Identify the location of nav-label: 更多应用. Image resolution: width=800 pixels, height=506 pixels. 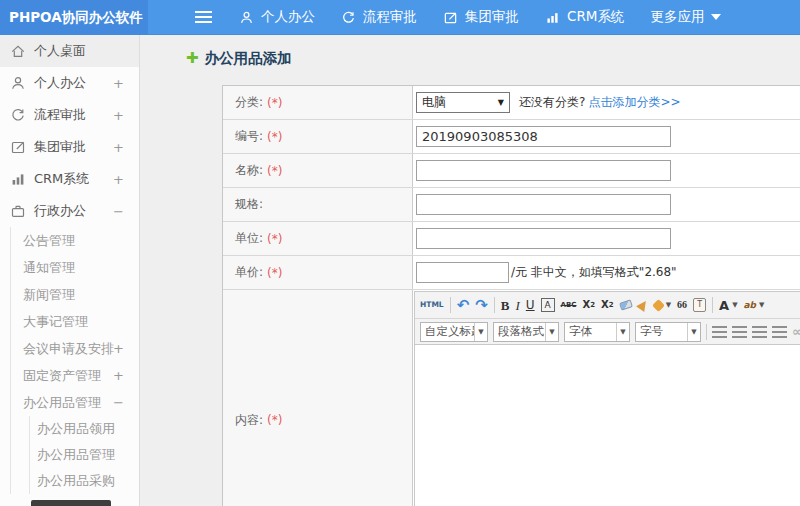
(677, 17).